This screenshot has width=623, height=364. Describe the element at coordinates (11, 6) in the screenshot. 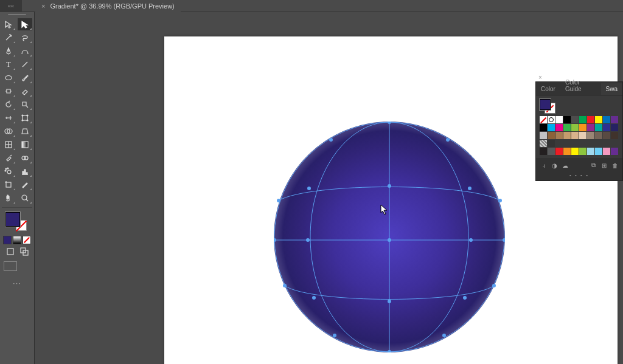

I see `panel-collapse: ««` at that location.